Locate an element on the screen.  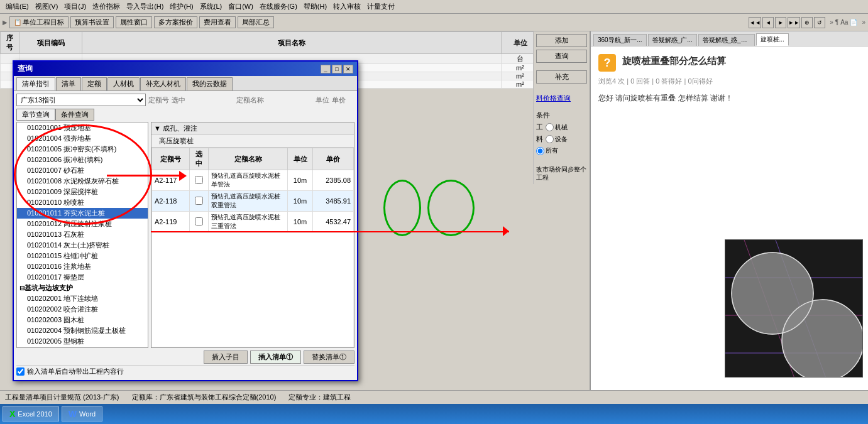
tree-item-010201011: 010201011 夯实水泥土桩 is located at coordinates (82, 214).